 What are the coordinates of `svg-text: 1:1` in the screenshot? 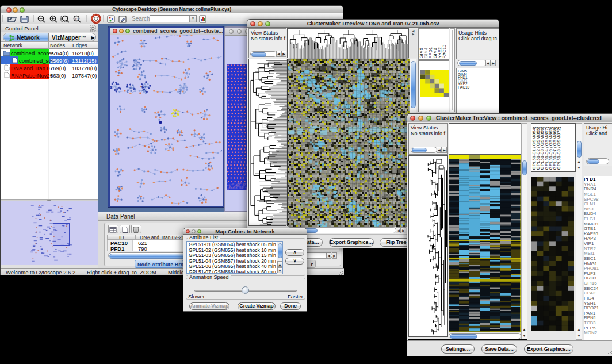 It's located at (77, 19).